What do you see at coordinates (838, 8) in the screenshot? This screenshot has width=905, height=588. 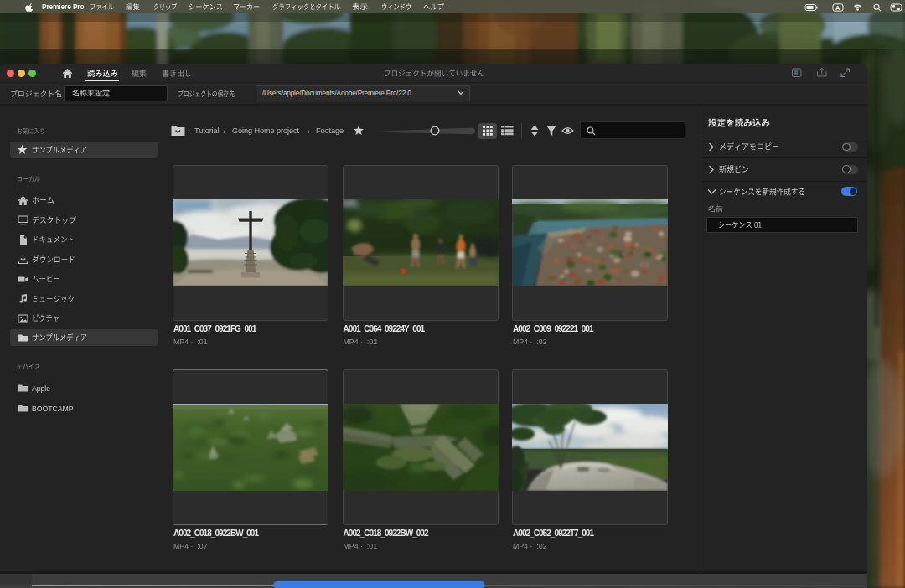 I see `svg-text: A` at bounding box center [838, 8].